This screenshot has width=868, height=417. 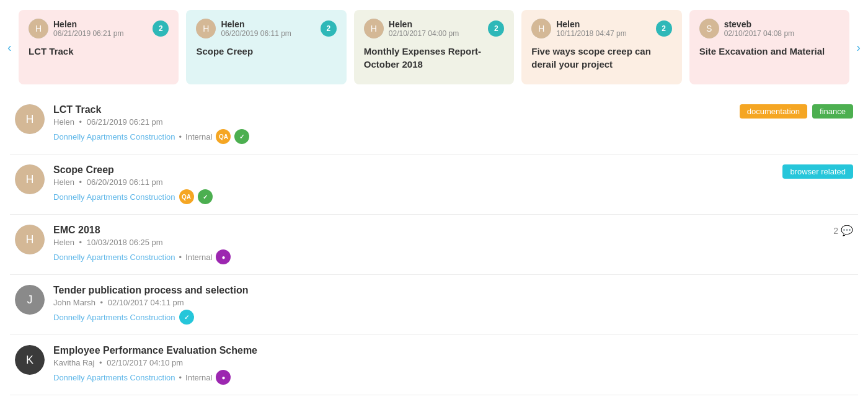 I want to click on list-author: Kavitha Raj, so click(x=74, y=362).